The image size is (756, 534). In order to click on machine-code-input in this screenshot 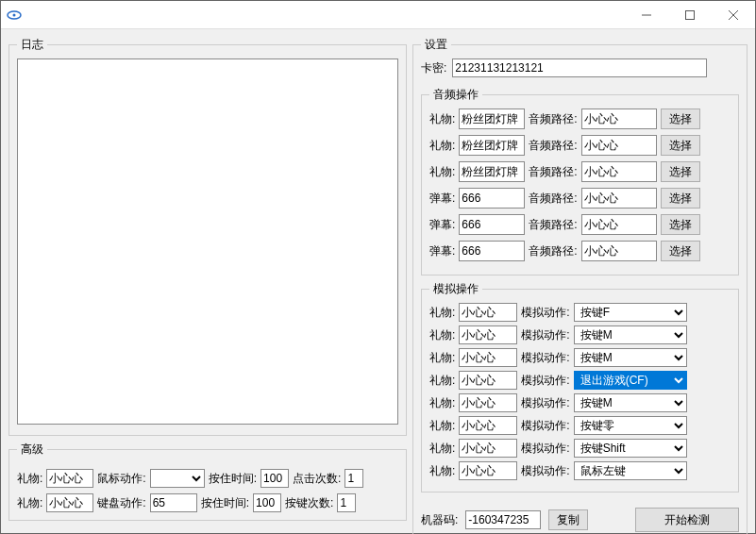, I will do `click(503, 520)`.